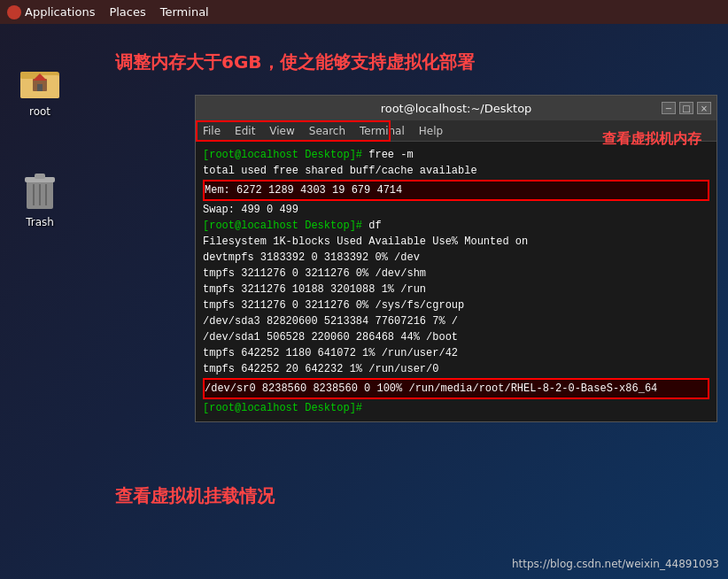  Describe the element at coordinates (456, 389) in the screenshot. I see `dvd-row-highlight: /dev/sr0 8238560 8238560 0 100% /run/med…` at that location.